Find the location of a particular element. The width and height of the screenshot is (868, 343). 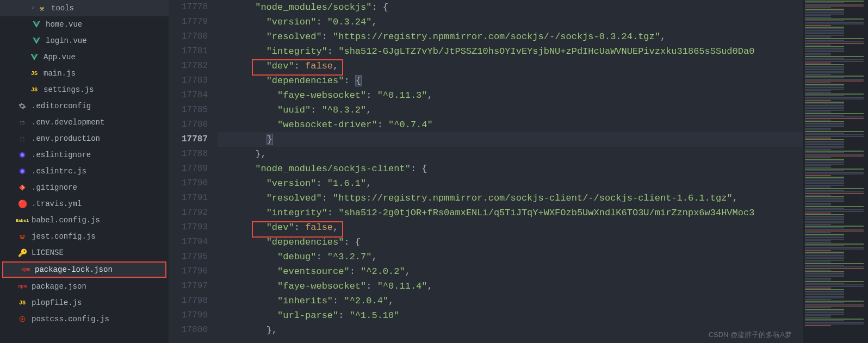

code-line: "faye-websocket": "^0.11.3", is located at coordinates (510, 96).